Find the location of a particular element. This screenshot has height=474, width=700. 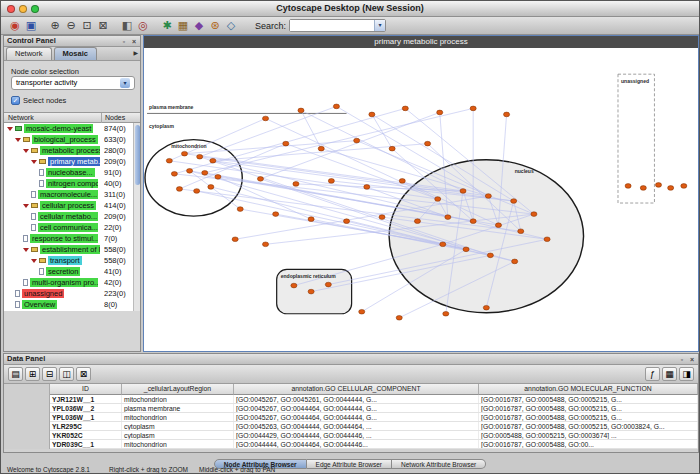

table-cell: YPL036W__1 is located at coordinates (86, 417).